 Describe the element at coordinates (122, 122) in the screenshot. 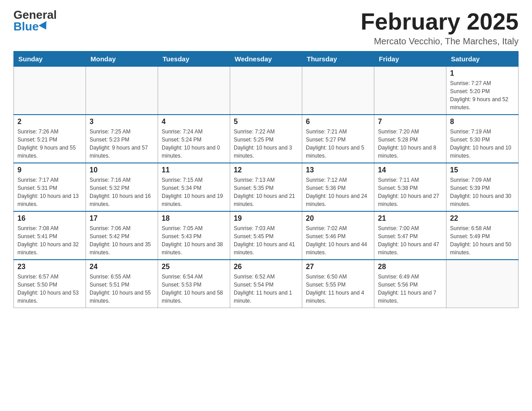

I see `day-number: 3` at that location.